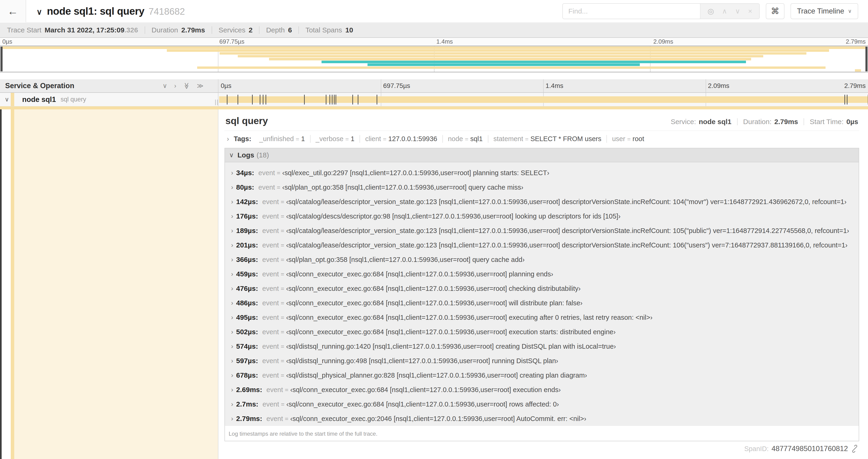 The height and width of the screenshot is (459, 868). Describe the element at coordinates (804, 122) in the screenshot. I see `divider` at that location.